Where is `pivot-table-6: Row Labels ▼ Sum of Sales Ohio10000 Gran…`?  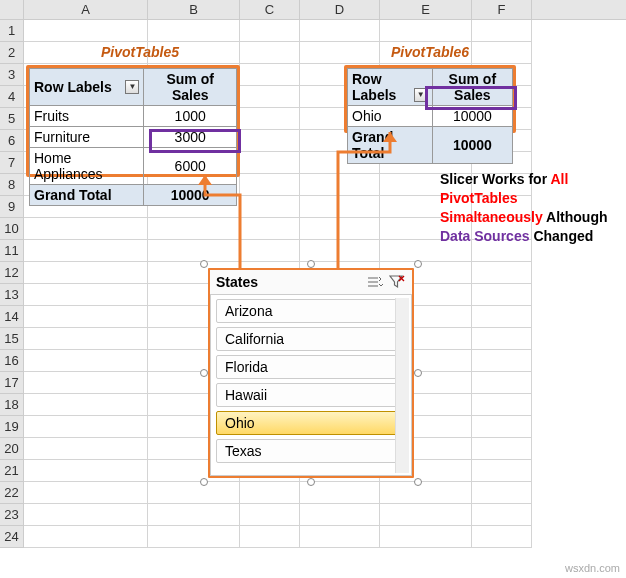
pivot-table-6: Row Labels ▼ Sum of Sales Ohio10000 Gran… is located at coordinates (430, 99).